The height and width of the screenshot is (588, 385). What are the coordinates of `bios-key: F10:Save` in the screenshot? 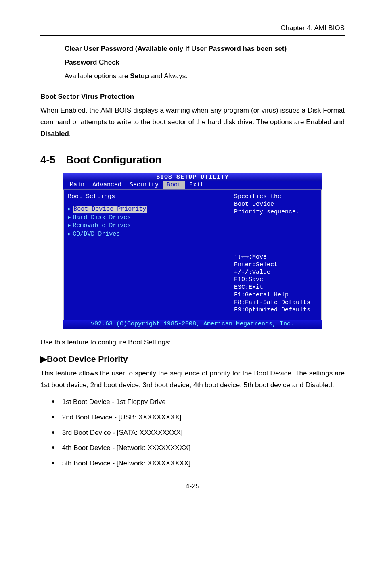 It's located at (276, 280).